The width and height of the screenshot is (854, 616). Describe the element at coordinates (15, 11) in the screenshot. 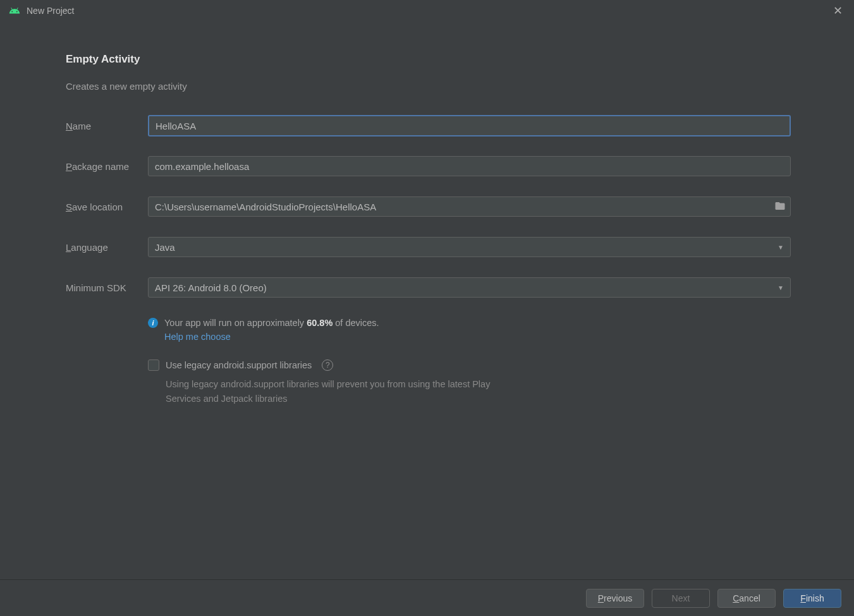

I see `android-icon` at that location.